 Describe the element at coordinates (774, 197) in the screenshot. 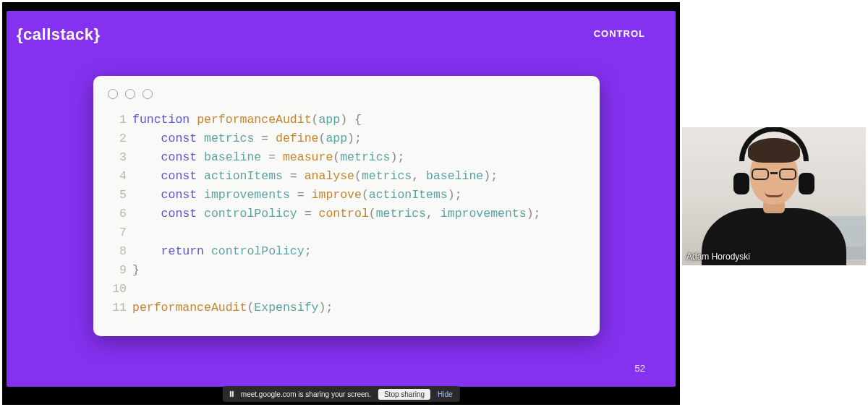

I see `video-background` at that location.